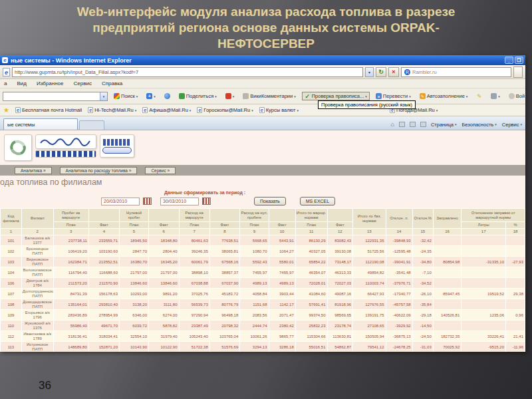 The width and height of the screenshot is (532, 399). What do you see at coordinates (5, 84) in the screenshot?
I see `menu-item: а` at bounding box center [5, 84].